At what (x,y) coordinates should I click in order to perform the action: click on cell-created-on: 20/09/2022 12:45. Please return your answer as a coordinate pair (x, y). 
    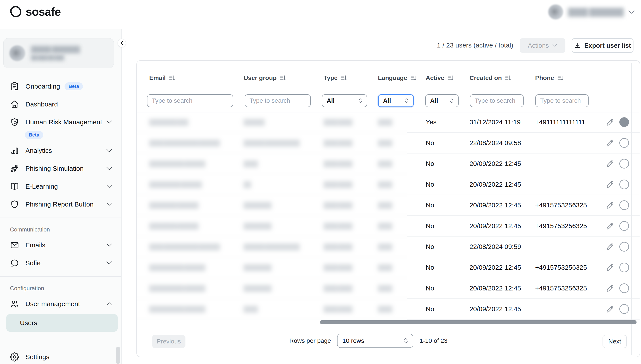
    Looking at the image, I should click on (495, 184).